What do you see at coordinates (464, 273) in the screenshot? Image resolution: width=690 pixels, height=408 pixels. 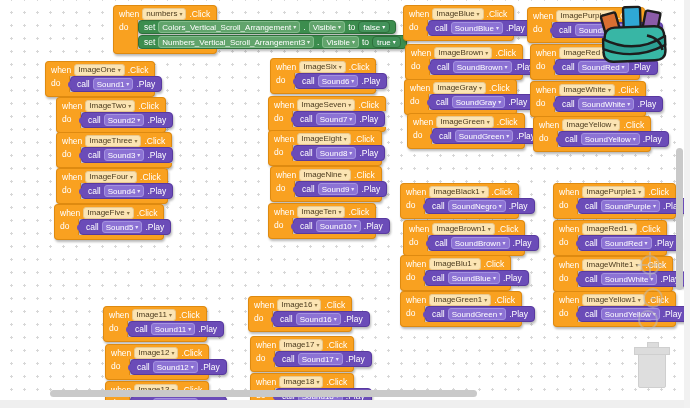 I see `event-block-ImageBlu1: when ImageBlu1▾ .Click do call SoundBlue…` at bounding box center [464, 273].